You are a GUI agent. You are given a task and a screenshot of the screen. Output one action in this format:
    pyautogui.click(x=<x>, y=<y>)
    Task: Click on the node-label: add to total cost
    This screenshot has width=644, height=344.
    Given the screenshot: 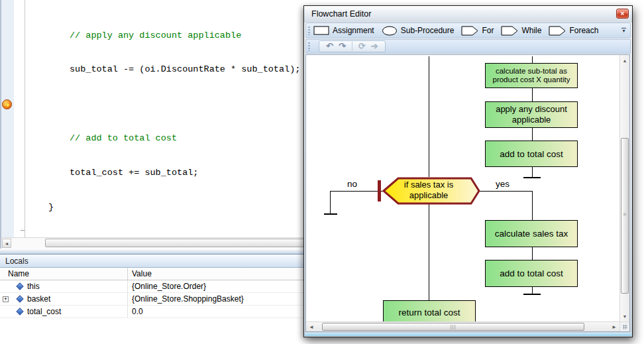 What is the action you would take?
    pyautogui.click(x=531, y=273)
    